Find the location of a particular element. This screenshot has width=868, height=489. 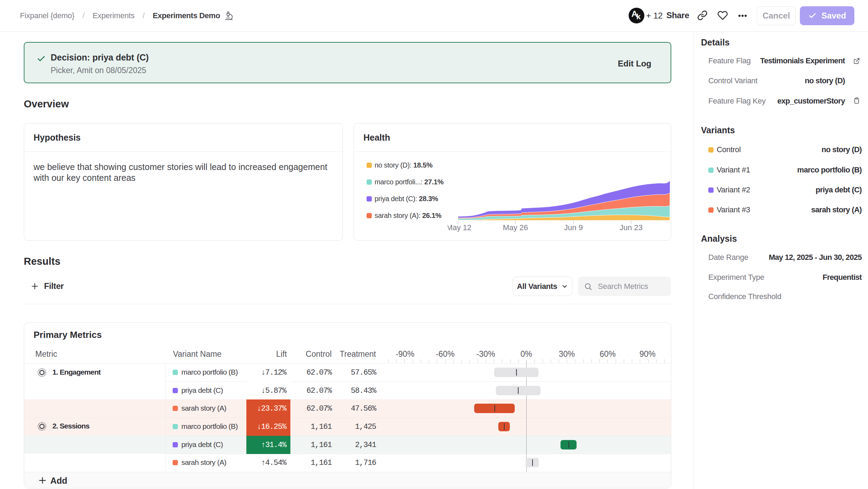

svg-text: May 12 is located at coordinates (460, 227).